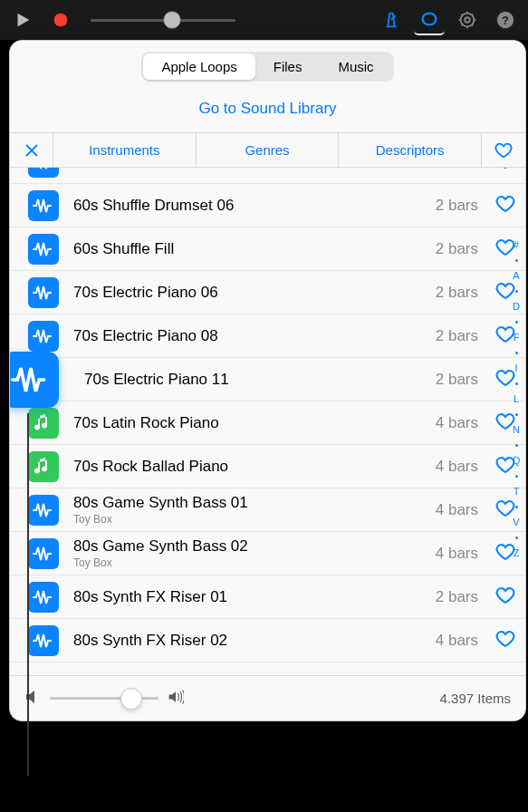  I want to click on loop-title: 80s Game Synth Bass 02Toy Box, so click(254, 553).